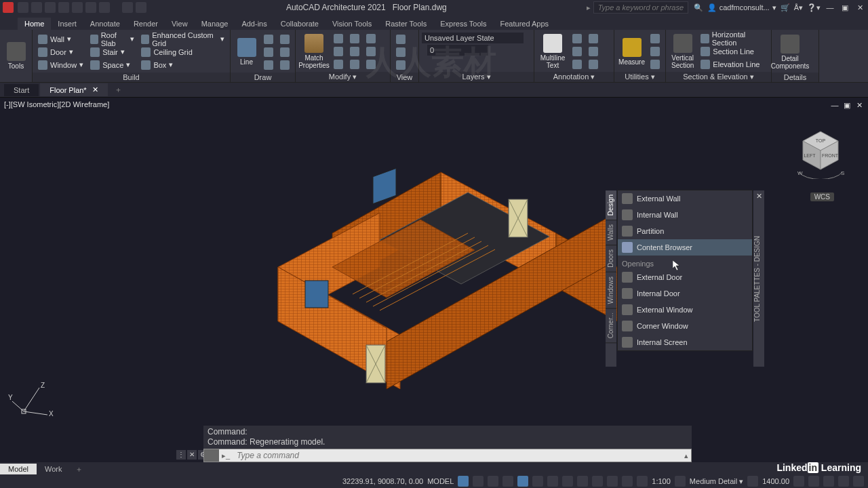 The width and height of the screenshot is (868, 488). What do you see at coordinates (641, 7) in the screenshot?
I see `search-input` at bounding box center [641, 7].